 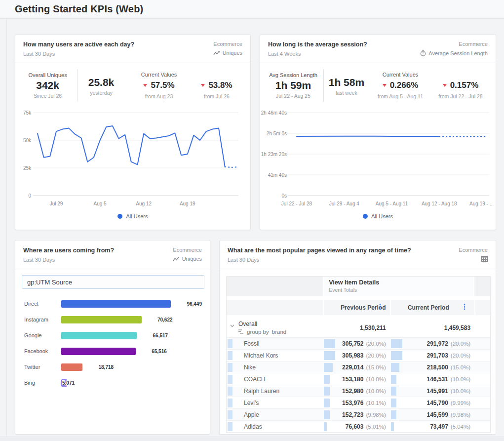 I want to click on delta-value: 57.5%, so click(x=162, y=85).